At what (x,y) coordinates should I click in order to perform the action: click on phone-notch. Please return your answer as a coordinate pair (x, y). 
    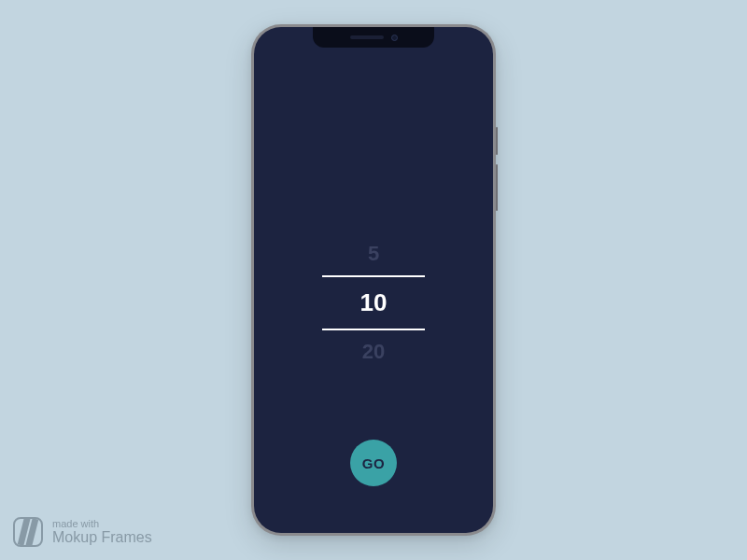
    Looking at the image, I should click on (374, 37).